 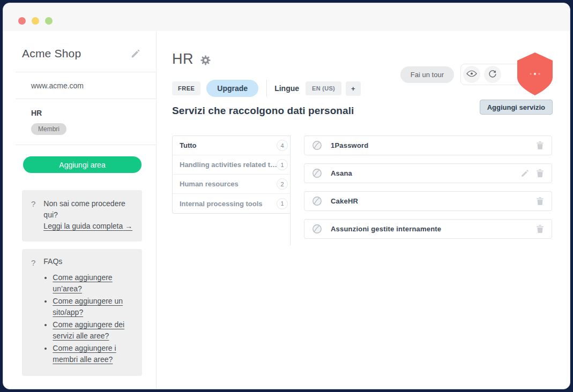 What do you see at coordinates (232, 165) in the screenshot?
I see `category-row: Handling activities related t… 1` at bounding box center [232, 165].